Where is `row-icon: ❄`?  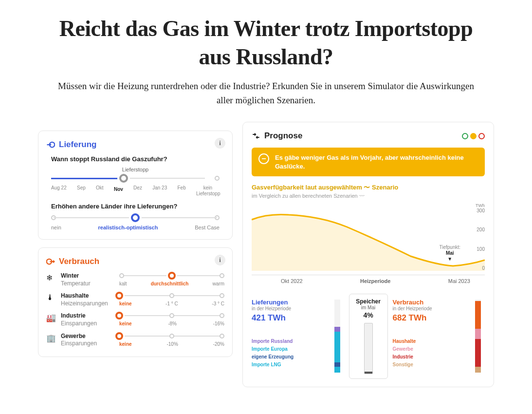 row-icon: ❄ is located at coordinates (51, 278).